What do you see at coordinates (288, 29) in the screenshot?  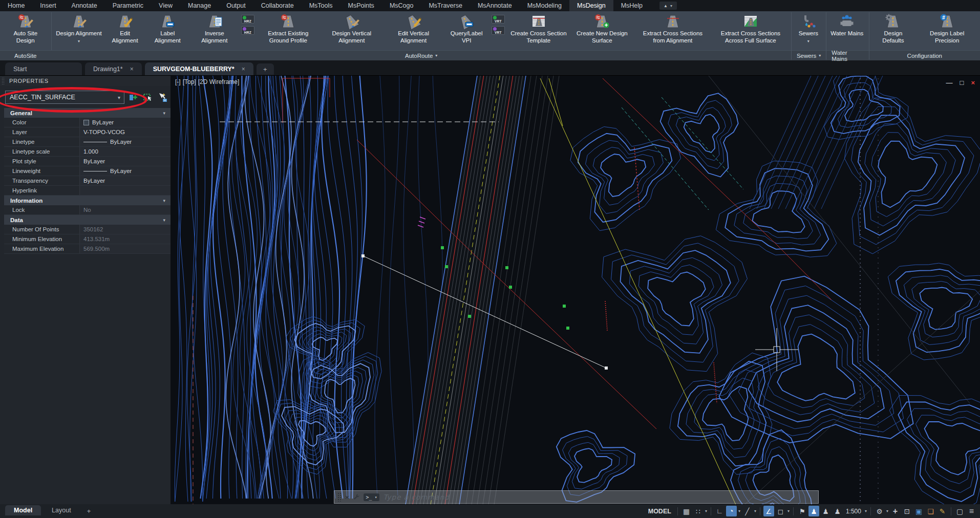 I see `extract-ground-profile-button: Extract Existing Ground Profile` at bounding box center [288, 29].